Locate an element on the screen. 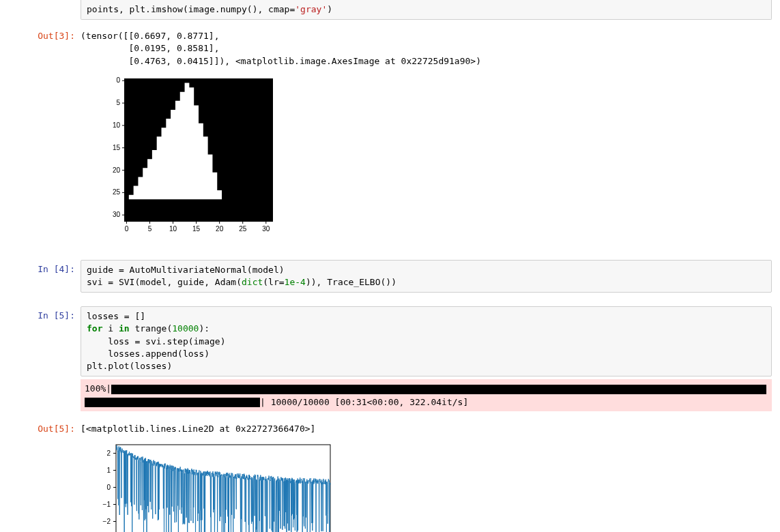 Image resolution: width=780 pixels, height=532 pixels. cell-in4: In [4]: guide = AutoMultivariateNormal(m… is located at coordinates (390, 278).